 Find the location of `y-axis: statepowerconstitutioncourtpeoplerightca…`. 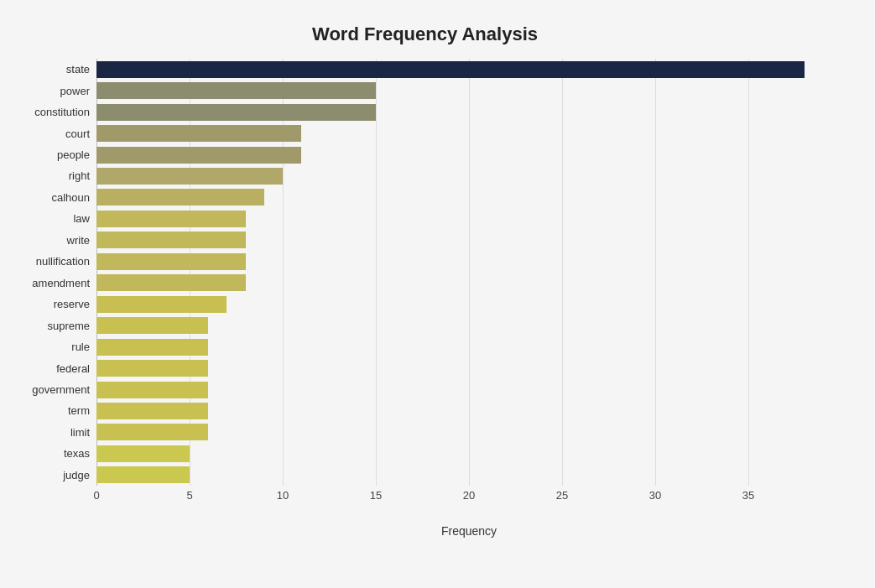

y-axis: statepowerconstitutioncourtpeoplerightca… is located at coordinates (52, 272).